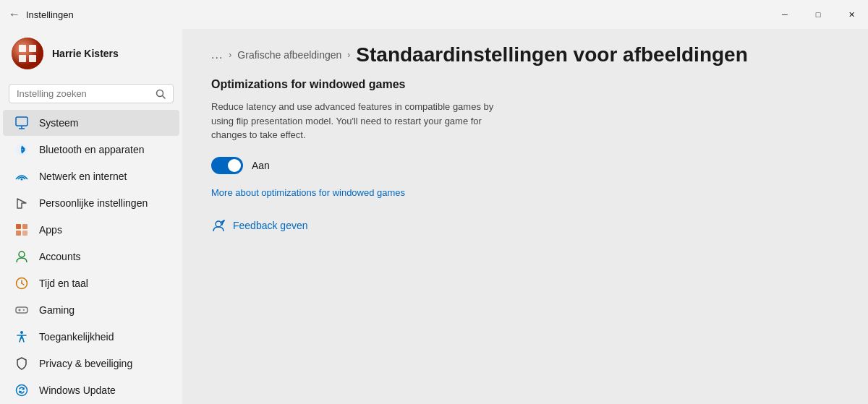 This screenshot has width=868, height=404. Describe the element at coordinates (525, 225) in the screenshot. I see `feedback-row: Feedback geven` at that location.